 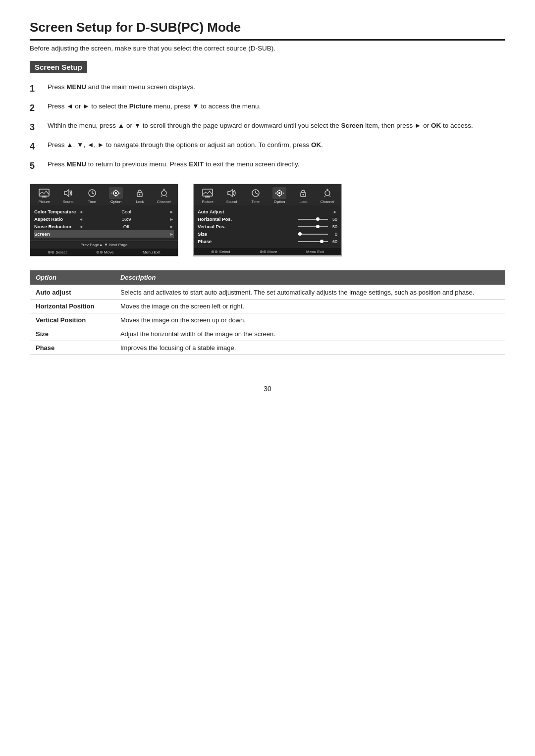 I want to click on left-row-aspect: Aspect Ratio ◄ 16:9 ►, so click(x=104, y=219).